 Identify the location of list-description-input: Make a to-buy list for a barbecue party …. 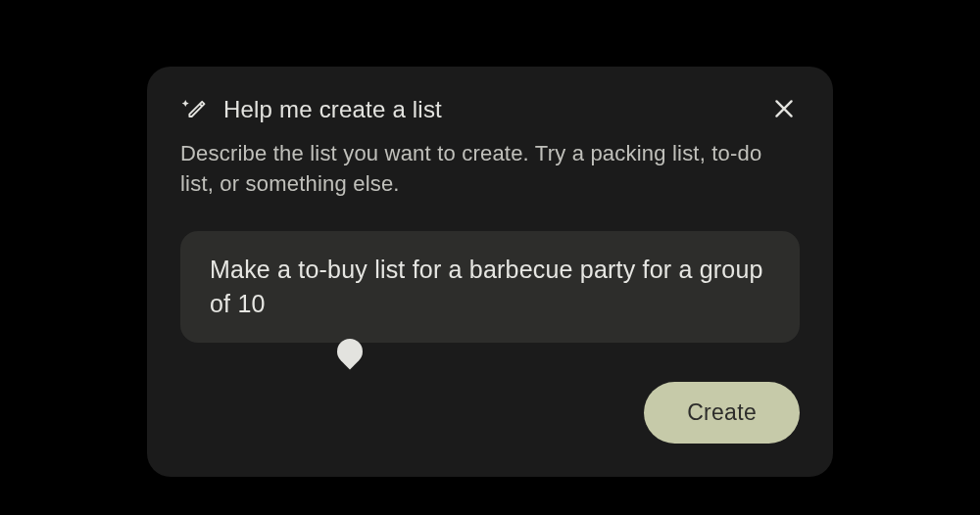
(490, 287).